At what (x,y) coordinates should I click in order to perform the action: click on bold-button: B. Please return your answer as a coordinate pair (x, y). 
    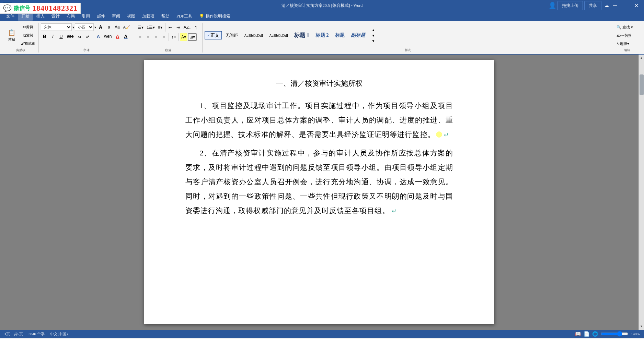
    Looking at the image, I should click on (45, 36).